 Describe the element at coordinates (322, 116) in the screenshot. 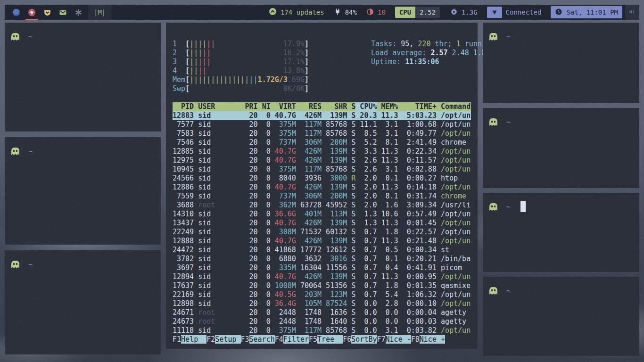

I see `process-row-selected: 12883 sid 20 0 40.7G 426M 139M S 20.3 11…` at that location.